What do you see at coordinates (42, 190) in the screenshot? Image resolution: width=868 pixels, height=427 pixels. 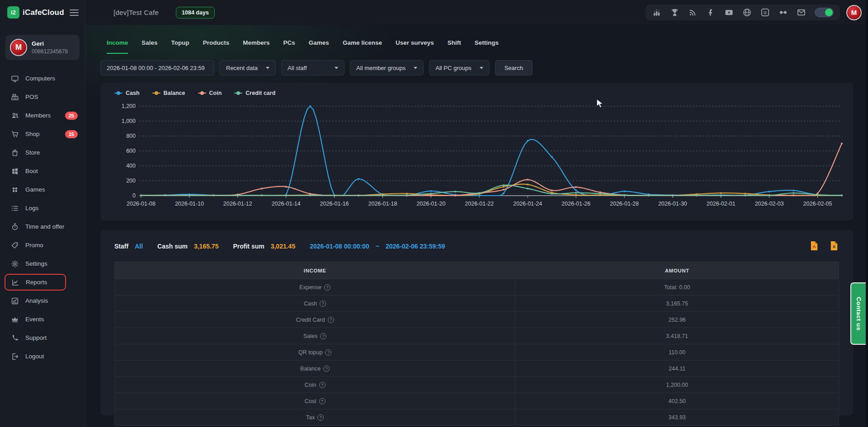 I see `sidebar-item-games: Games` at bounding box center [42, 190].